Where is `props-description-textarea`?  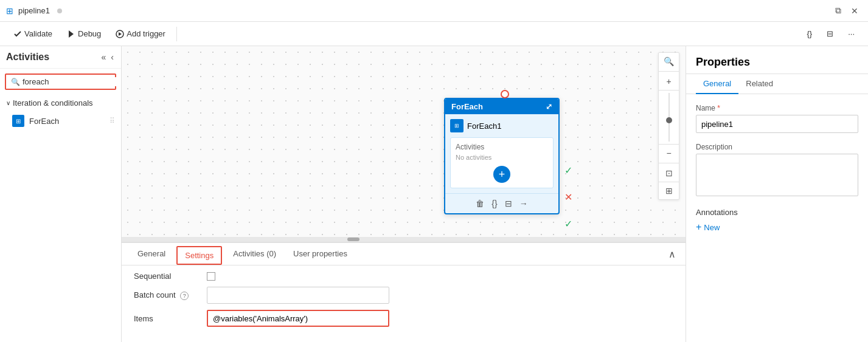 props-description-textarea is located at coordinates (777, 175).